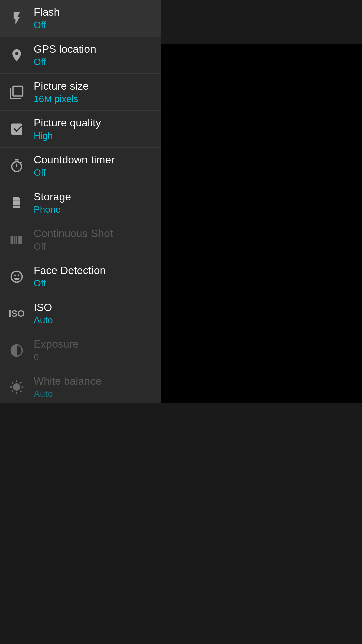  What do you see at coordinates (17, 240) in the screenshot?
I see `continuous-shot-icon` at bounding box center [17, 240].